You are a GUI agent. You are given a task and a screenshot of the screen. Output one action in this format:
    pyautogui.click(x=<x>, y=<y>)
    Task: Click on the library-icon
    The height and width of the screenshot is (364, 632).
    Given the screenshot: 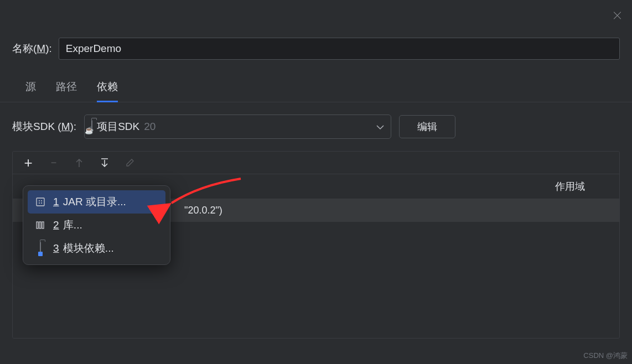 What is the action you would take?
    pyautogui.click(x=40, y=225)
    